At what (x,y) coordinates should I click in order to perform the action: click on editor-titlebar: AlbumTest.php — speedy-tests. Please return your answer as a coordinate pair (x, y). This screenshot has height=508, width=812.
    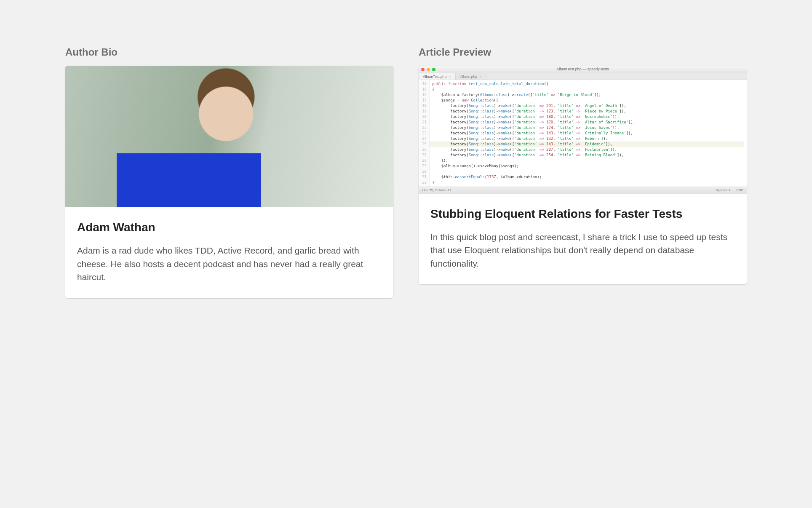
    Looking at the image, I should click on (583, 70).